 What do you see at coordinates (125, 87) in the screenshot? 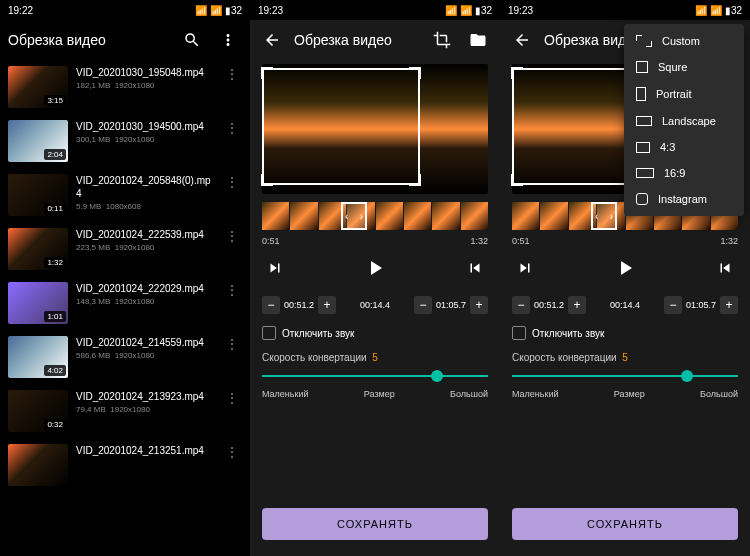
I see `video-item: 3:15 VID_20201030_195048.mp4 182,1 MB 19…` at bounding box center [125, 87].